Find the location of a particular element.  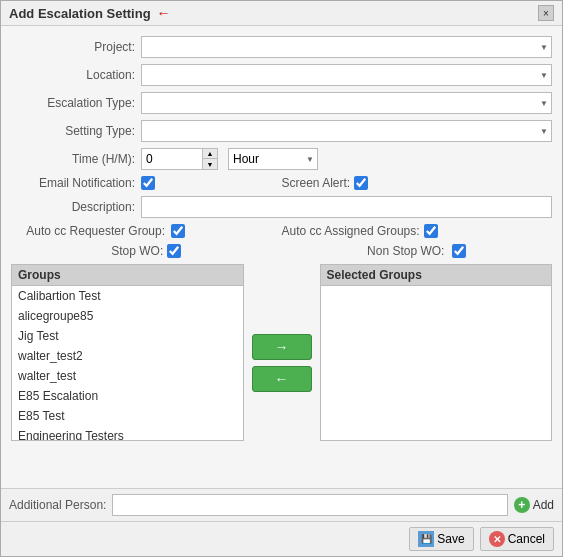

email-notification-group: Email Notification: is located at coordinates (146, 183).